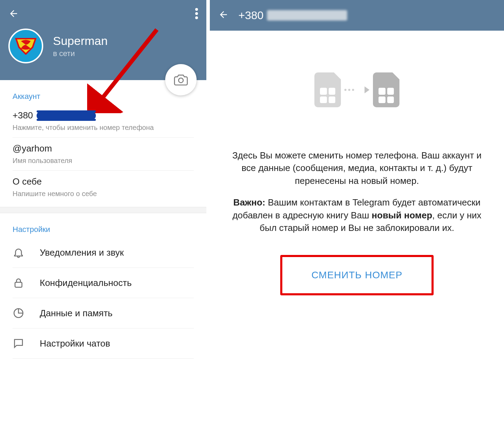 The image size is (504, 427). Describe the element at coordinates (307, 15) in the screenshot. I see `header-phone-redacted` at that location.